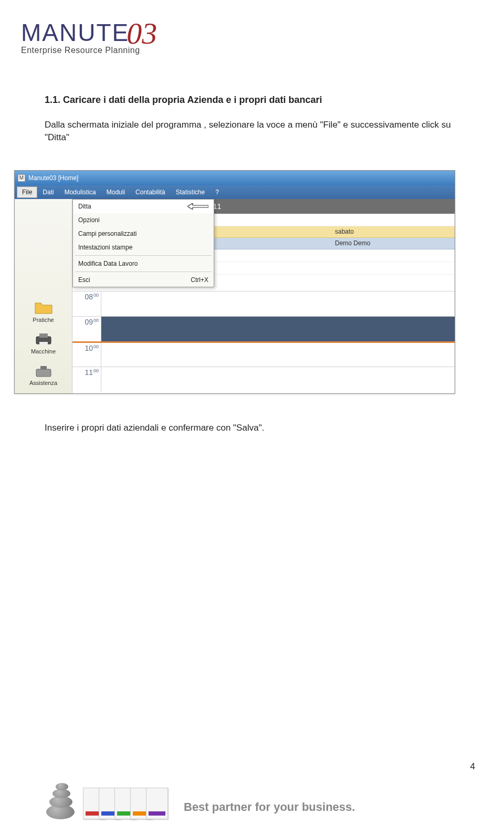 Image resolution: width=504 pixels, height=835 pixels. I want to click on menubar: File Dati Modulistica Moduli Contabilità…, so click(235, 192).